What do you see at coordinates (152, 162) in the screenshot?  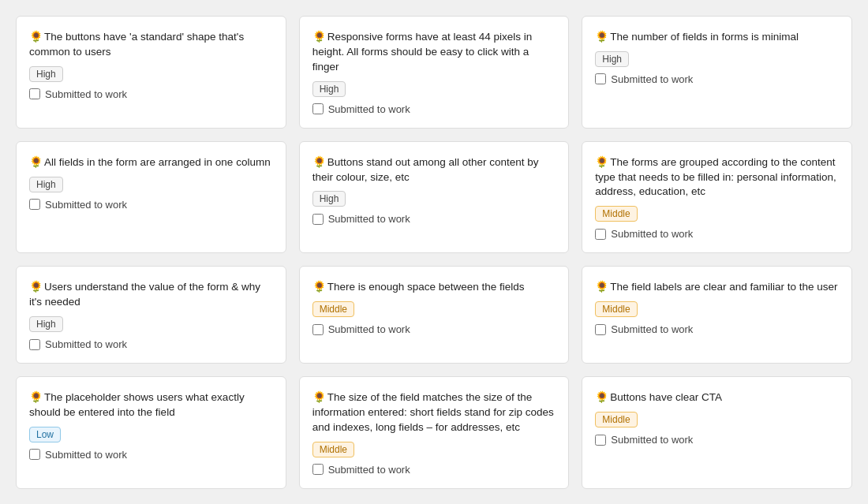 I see `card-title: 🌻All fields in the form are arranged in …` at bounding box center [152, 162].